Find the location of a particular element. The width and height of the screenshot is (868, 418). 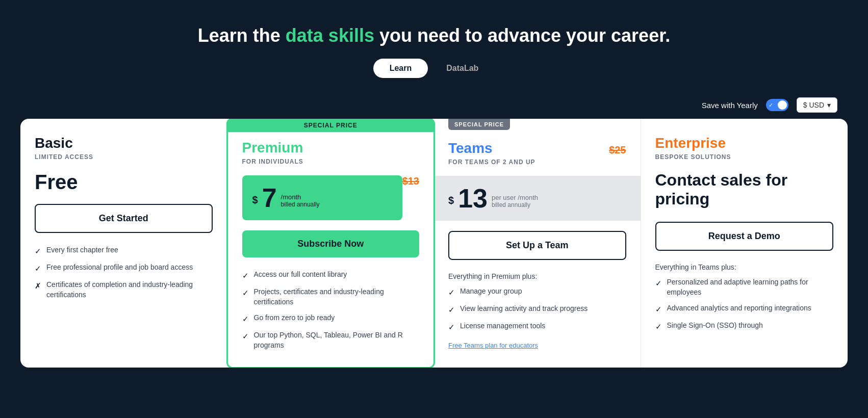

feature-text: View learning activity and track progres… is located at coordinates (524, 309).